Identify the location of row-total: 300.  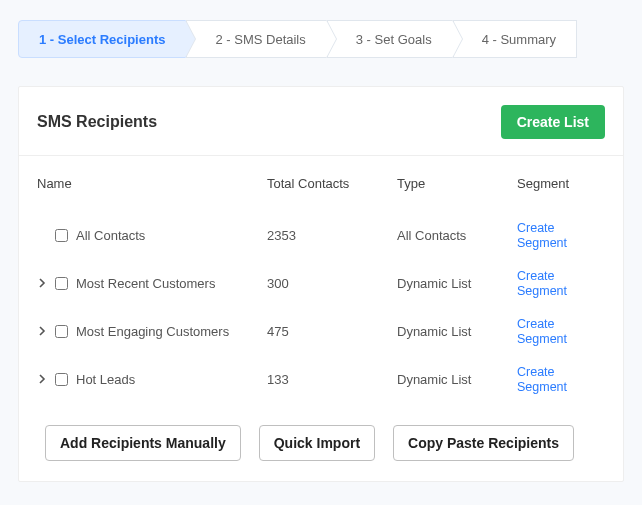
(332, 284).